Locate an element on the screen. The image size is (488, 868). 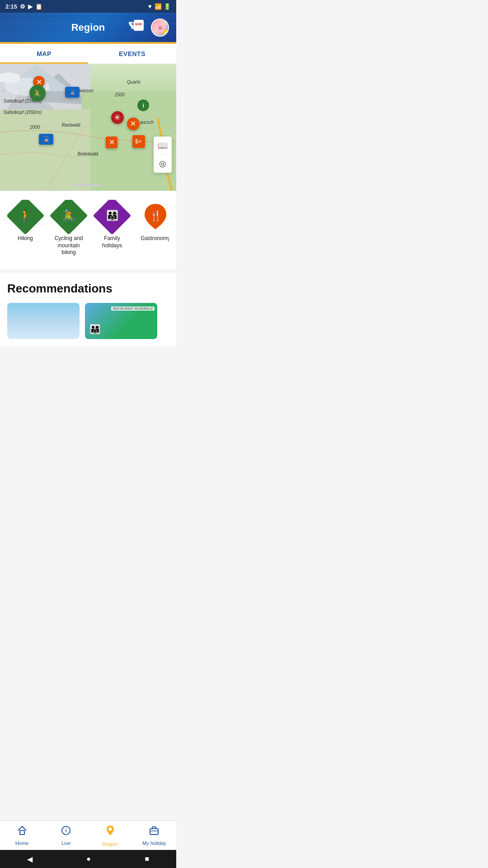
cycling-icon-container: 🚴 is located at coordinates (69, 216).